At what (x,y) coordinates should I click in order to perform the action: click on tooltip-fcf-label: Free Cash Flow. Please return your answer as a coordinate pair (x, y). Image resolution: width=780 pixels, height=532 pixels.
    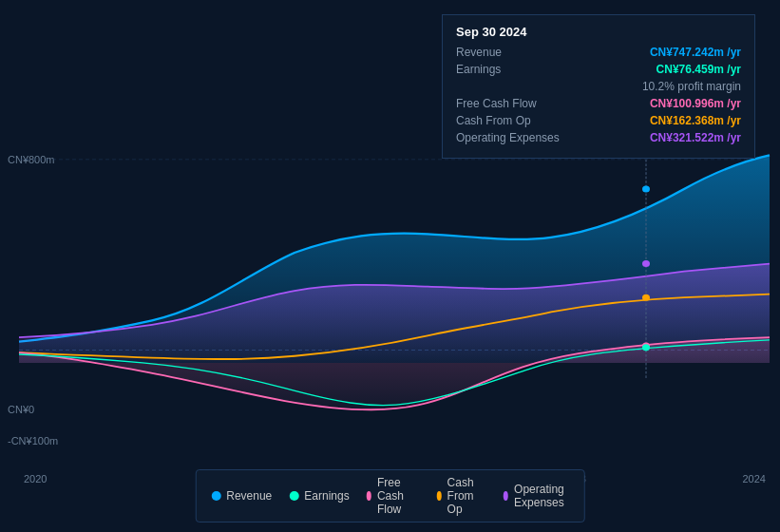
    Looking at the image, I should click on (513, 104).